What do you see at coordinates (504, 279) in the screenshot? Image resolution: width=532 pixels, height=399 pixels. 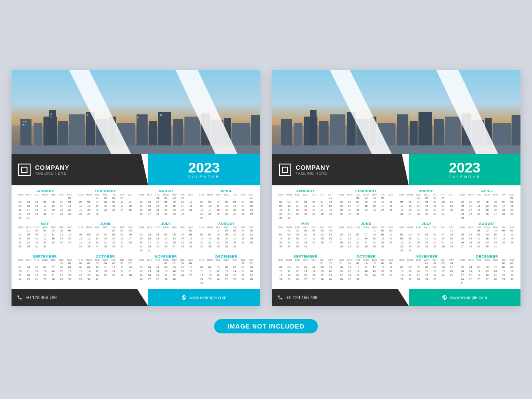 I see `day-cell: 29` at bounding box center [504, 279].